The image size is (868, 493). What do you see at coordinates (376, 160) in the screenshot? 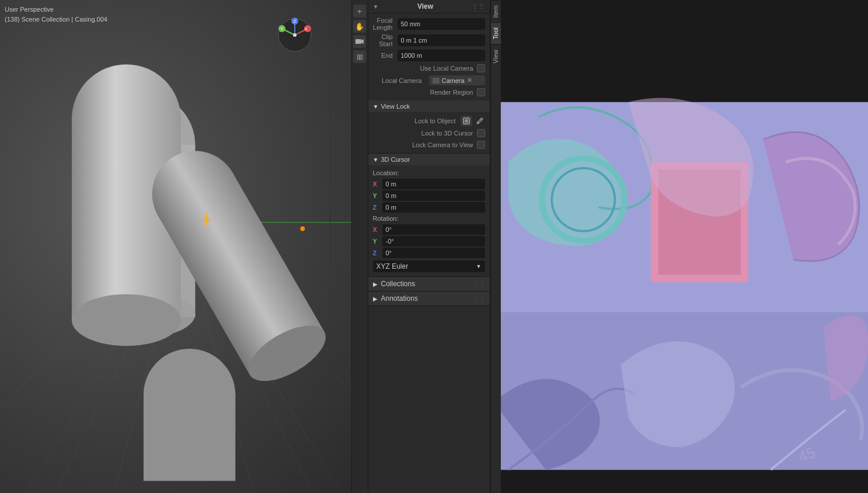
I see `cursor-caret: ▼` at bounding box center [376, 160].